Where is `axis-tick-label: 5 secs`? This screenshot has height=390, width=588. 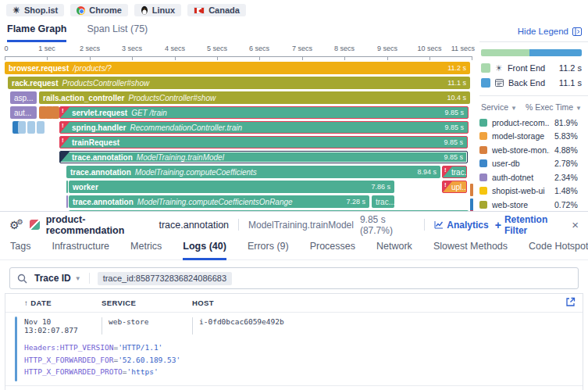
axis-tick-label: 5 secs is located at coordinates (217, 48).